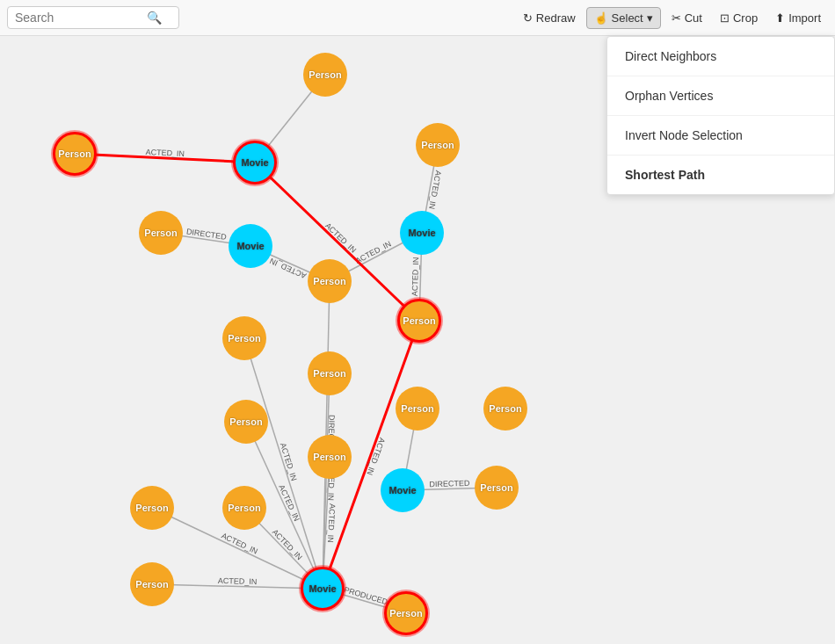 The image size is (835, 644). Describe the element at coordinates (325, 75) in the screenshot. I see `node-n1: Person` at that location.